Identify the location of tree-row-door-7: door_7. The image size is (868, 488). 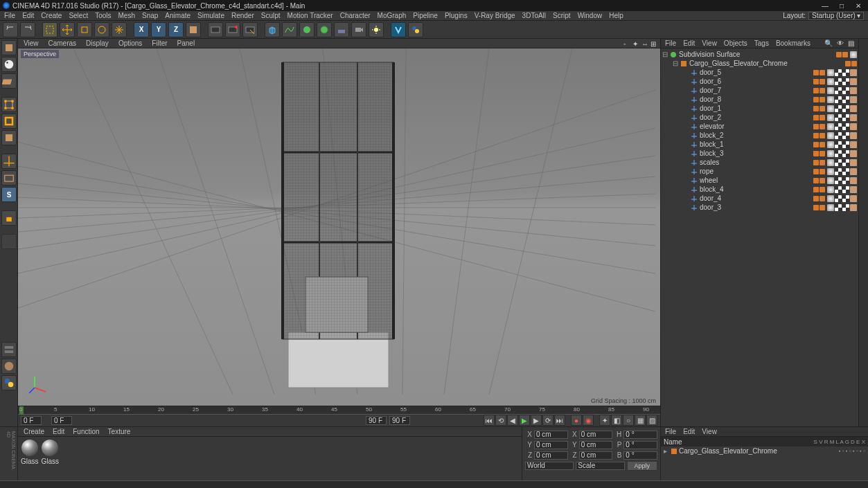
(759, 90).